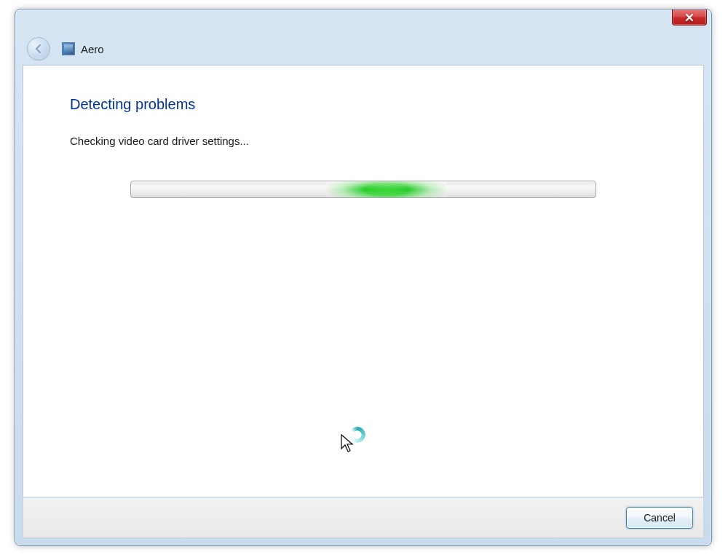  What do you see at coordinates (363, 105) in the screenshot?
I see `page-heading: Detecting problems` at bounding box center [363, 105].